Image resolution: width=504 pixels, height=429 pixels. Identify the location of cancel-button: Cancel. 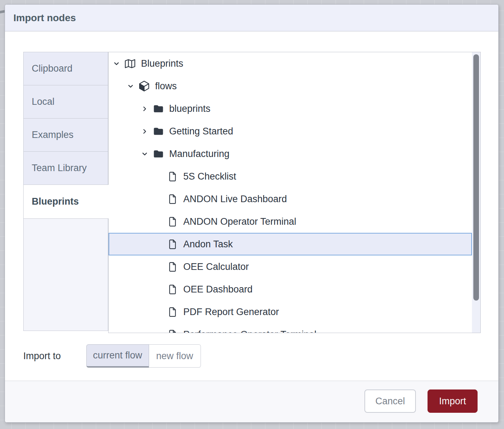
(390, 401).